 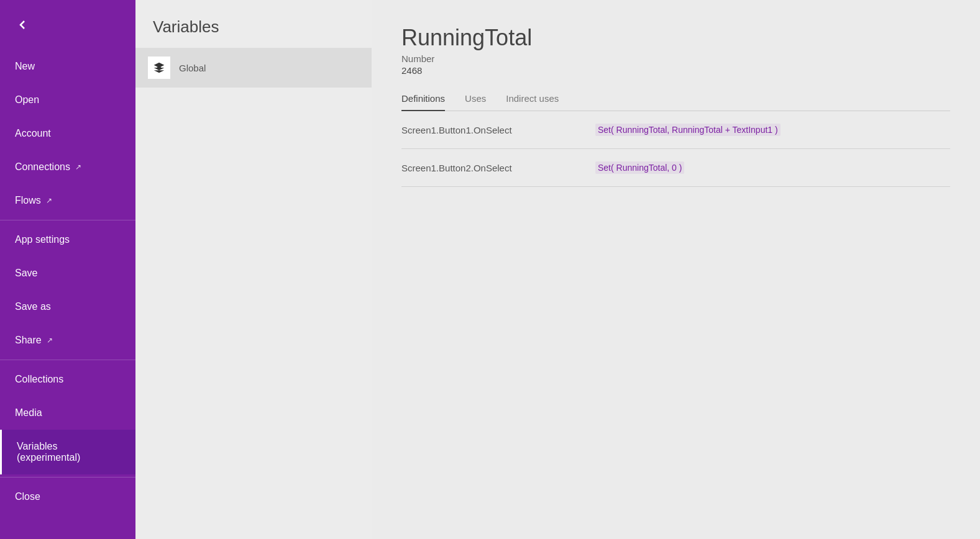 I want to click on sidebar-item-flows: Flows ↗, so click(x=68, y=201).